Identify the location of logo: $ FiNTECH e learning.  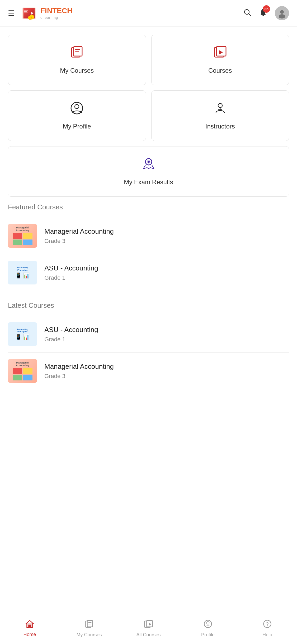
(46, 13).